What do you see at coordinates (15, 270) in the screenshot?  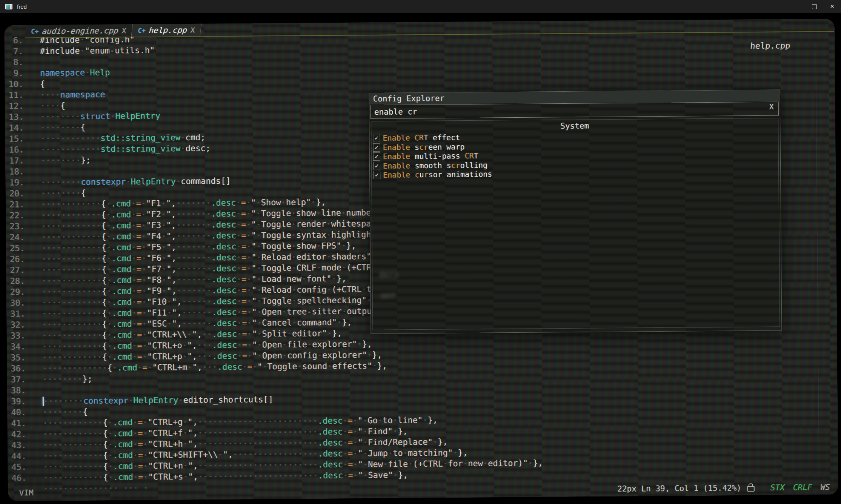 I see `line-number: 27.` at bounding box center [15, 270].